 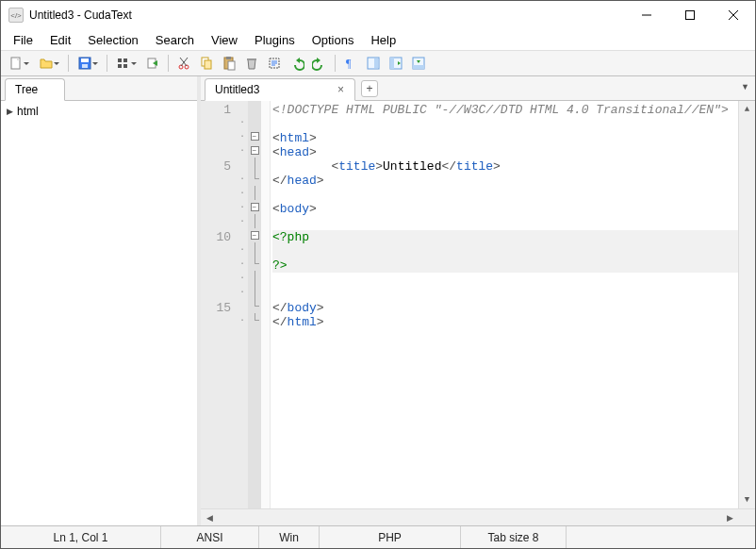 What do you see at coordinates (351, 63) in the screenshot?
I see `unprinted-button: ¶` at bounding box center [351, 63].